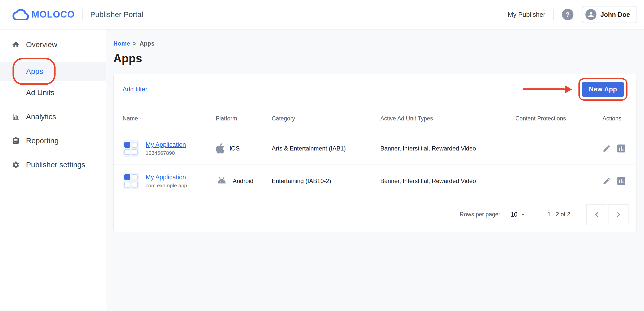 The image size is (644, 311). I want to click on sidebar-item-label: Reporting, so click(42, 141).